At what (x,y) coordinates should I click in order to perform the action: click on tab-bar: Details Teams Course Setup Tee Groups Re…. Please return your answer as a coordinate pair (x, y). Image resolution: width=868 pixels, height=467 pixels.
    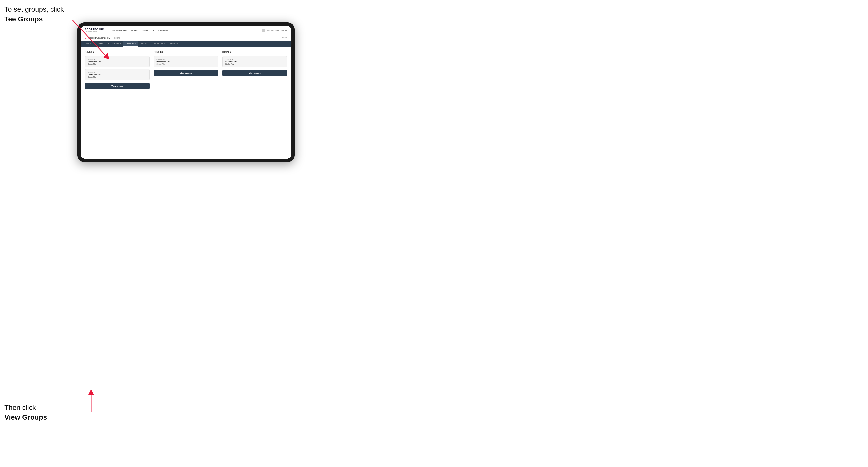
    Looking at the image, I should click on (186, 44).